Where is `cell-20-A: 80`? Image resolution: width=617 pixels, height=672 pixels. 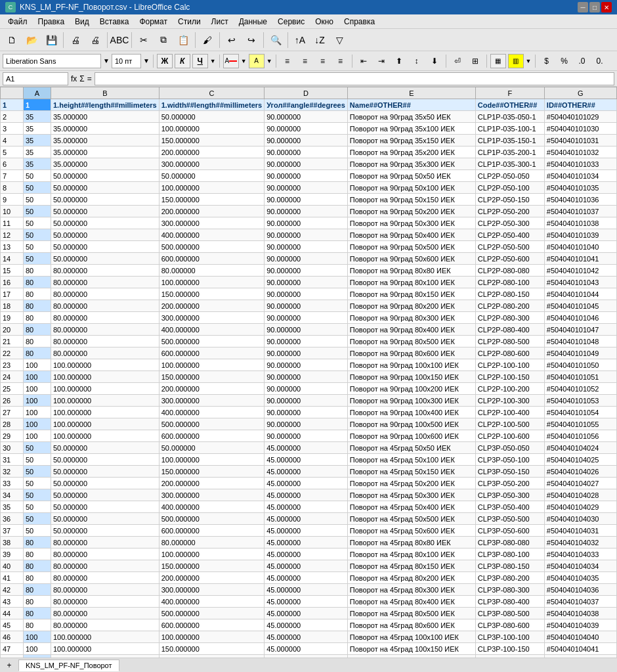 cell-20-A: 80 is located at coordinates (37, 330).